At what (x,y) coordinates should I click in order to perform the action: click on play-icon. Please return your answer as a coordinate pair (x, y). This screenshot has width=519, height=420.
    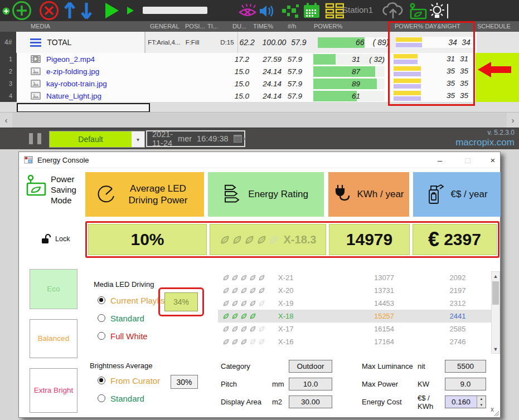
    Looking at the image, I should click on (112, 11).